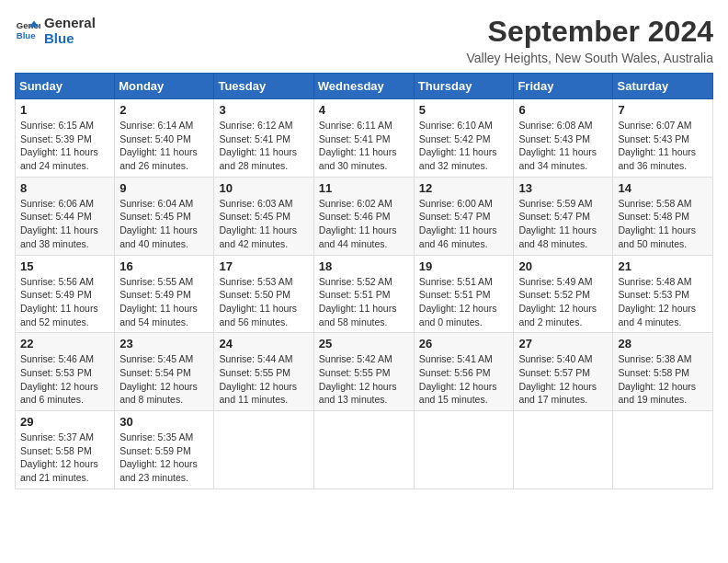  Describe the element at coordinates (64, 188) in the screenshot. I see `day-number: 8` at that location.